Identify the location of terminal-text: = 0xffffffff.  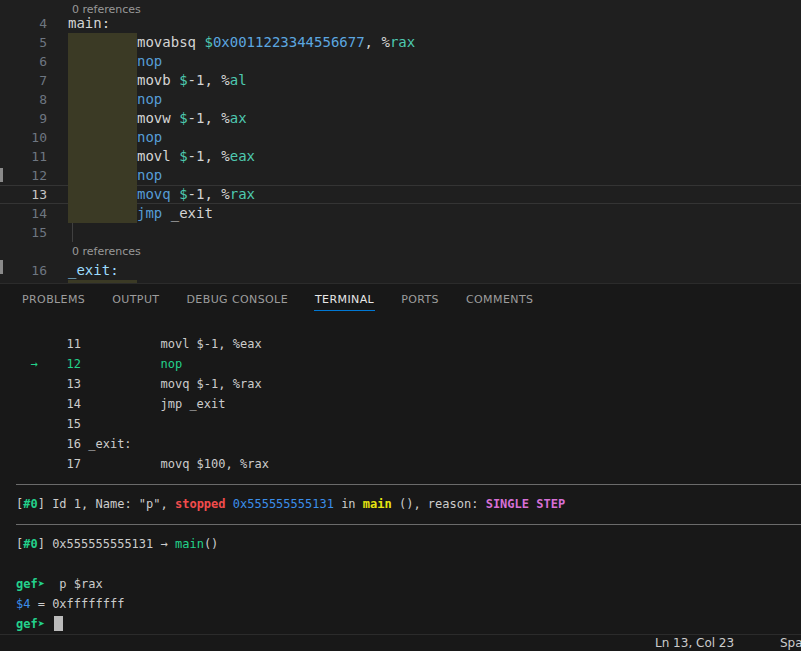
(77, 604).